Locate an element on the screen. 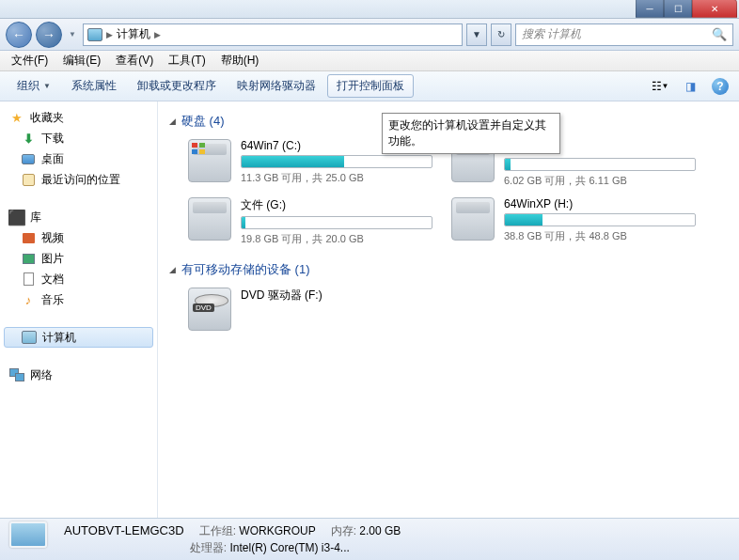 The width and height of the screenshot is (739, 560). sidebar-favorites: ★收藏夹 is located at coordinates (79, 117).